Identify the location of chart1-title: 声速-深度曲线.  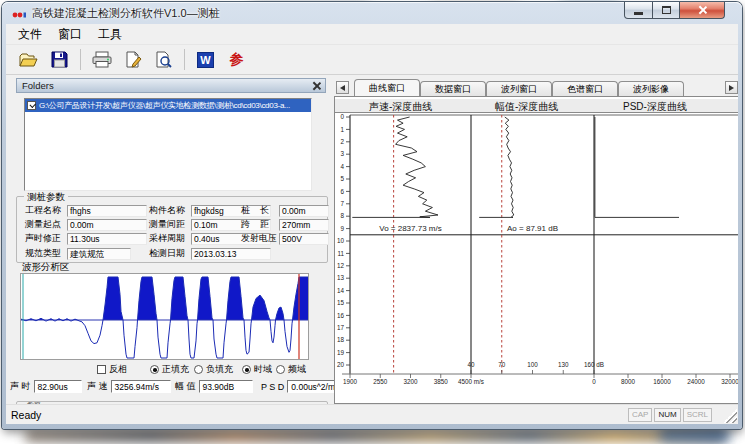
(400, 107).